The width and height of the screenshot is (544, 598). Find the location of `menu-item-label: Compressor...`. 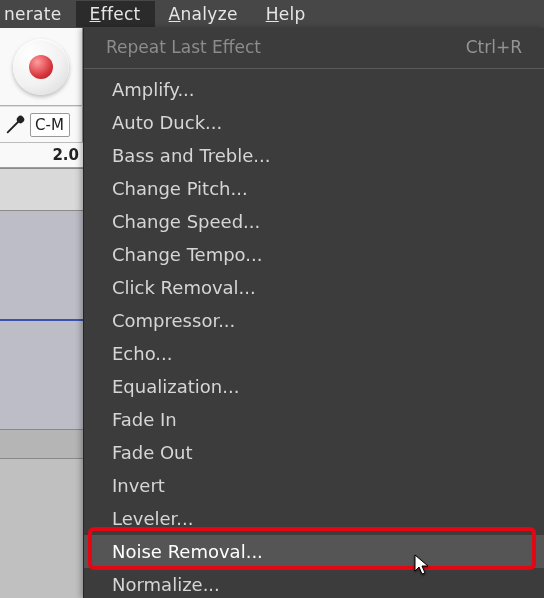

menu-item-label: Compressor... is located at coordinates (174, 320).